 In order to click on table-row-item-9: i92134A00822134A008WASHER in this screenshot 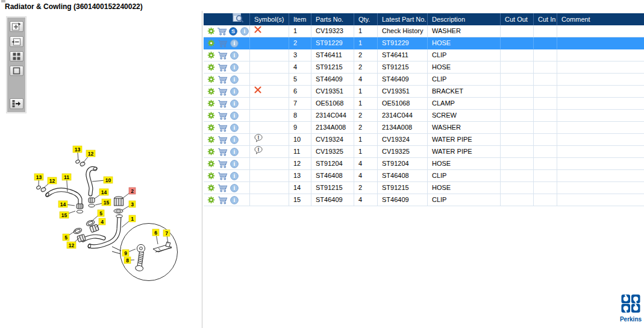, I will do `click(424, 128)`.